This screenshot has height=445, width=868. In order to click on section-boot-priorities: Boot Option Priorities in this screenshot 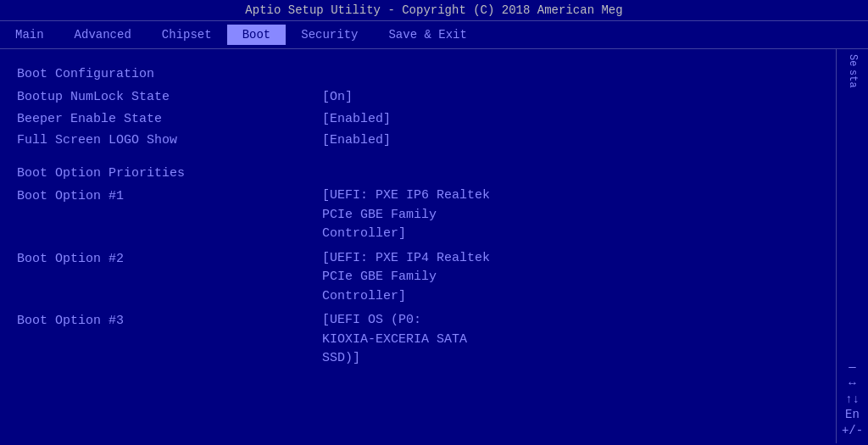, I will do `click(418, 173)`.